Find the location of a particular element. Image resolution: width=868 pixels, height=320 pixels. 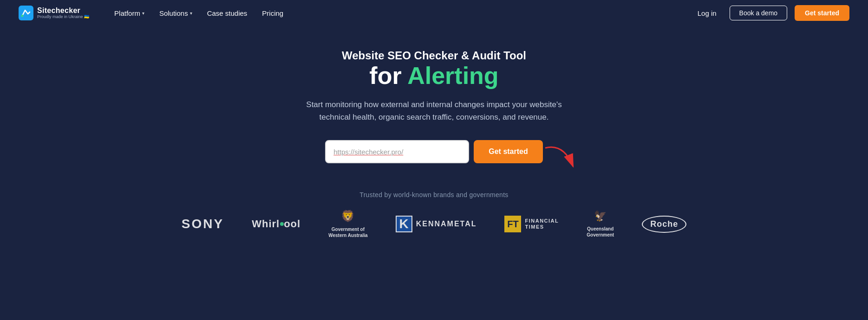

nav-pricing: Pricing is located at coordinates (273, 13).